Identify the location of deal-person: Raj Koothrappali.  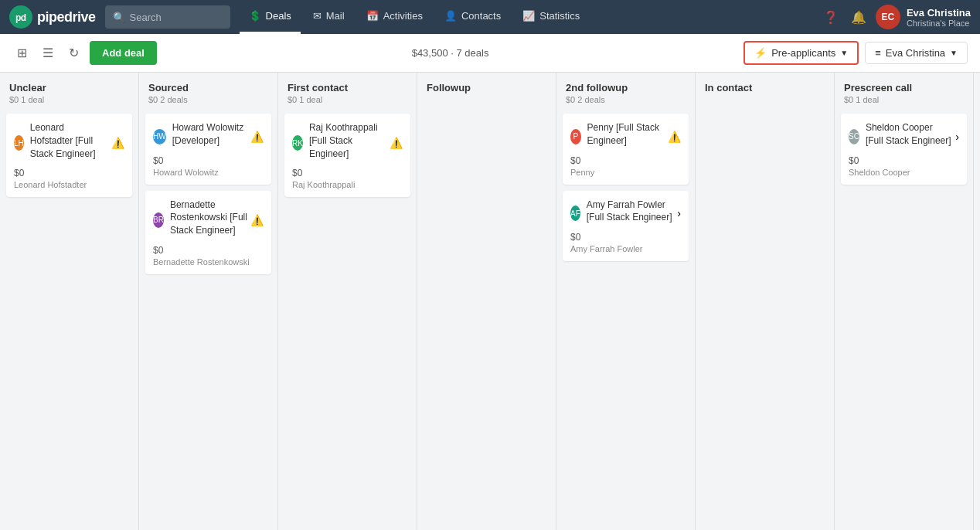
(348, 185).